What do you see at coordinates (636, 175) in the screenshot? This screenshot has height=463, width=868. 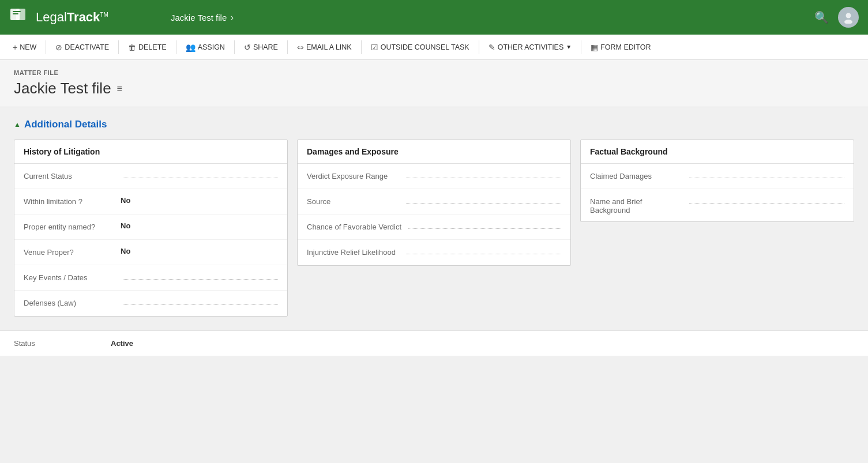 I see `field-label: Claimed Damages` at bounding box center [636, 175].